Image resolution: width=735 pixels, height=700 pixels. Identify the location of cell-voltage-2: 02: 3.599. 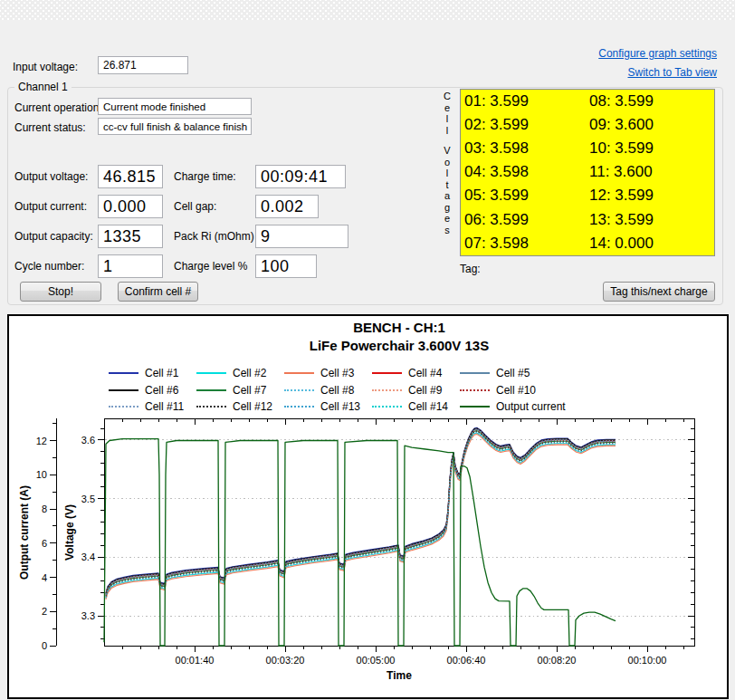
(527, 125).